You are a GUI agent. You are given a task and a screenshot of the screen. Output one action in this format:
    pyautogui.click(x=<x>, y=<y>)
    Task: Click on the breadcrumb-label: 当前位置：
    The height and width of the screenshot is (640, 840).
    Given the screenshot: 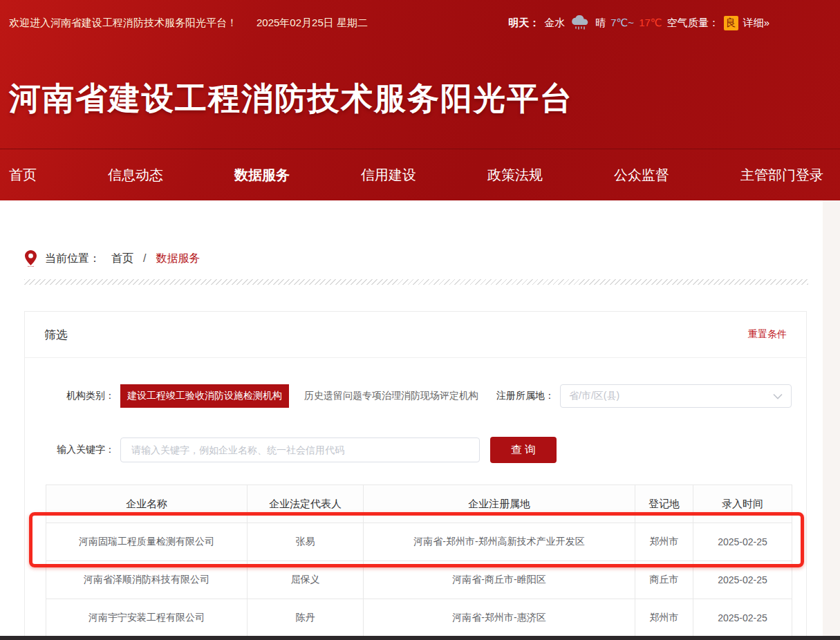 What is the action you would take?
    pyautogui.click(x=73, y=258)
    